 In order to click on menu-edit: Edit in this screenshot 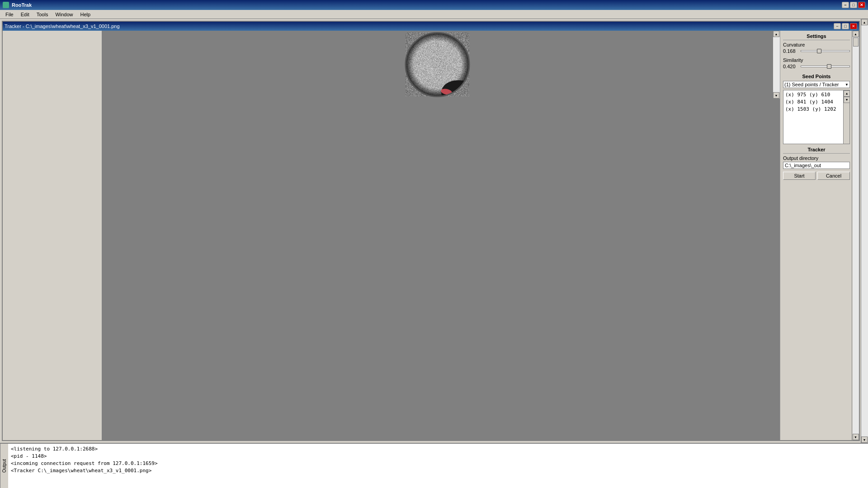, I will do `click(25, 14)`.